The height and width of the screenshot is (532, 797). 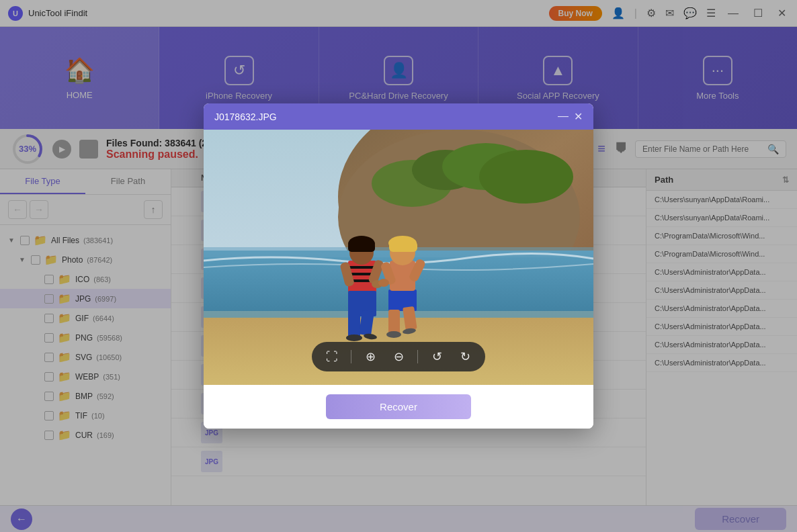 What do you see at coordinates (332, 357) in the screenshot?
I see `fullscreen-button: ⛶` at bounding box center [332, 357].